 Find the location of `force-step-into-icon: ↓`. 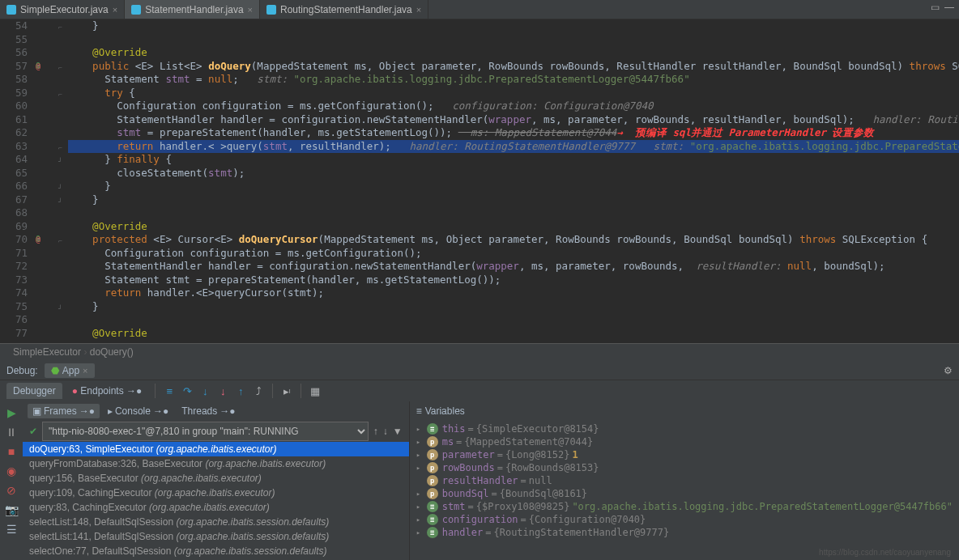

force-step-into-icon: ↓ is located at coordinates (223, 391).